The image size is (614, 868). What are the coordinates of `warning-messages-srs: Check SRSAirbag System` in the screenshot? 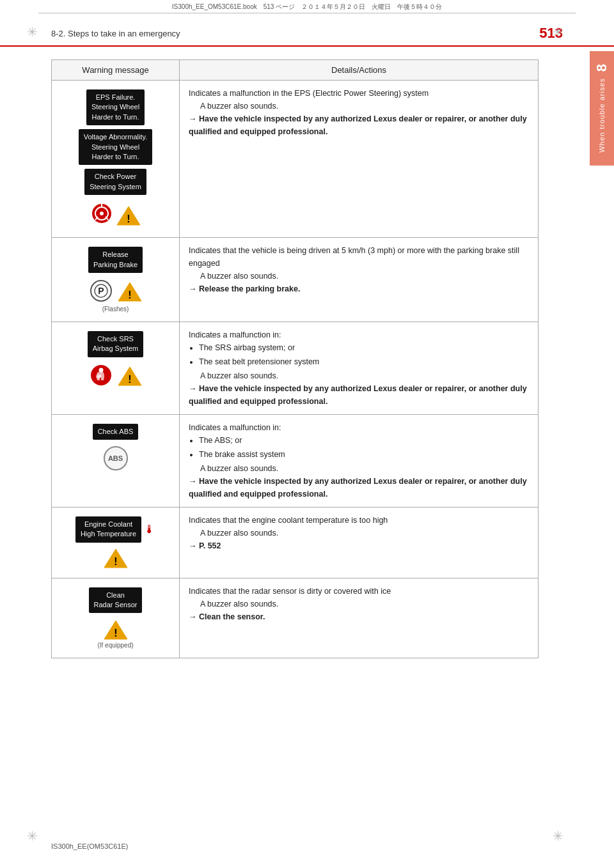 It's located at (115, 360).